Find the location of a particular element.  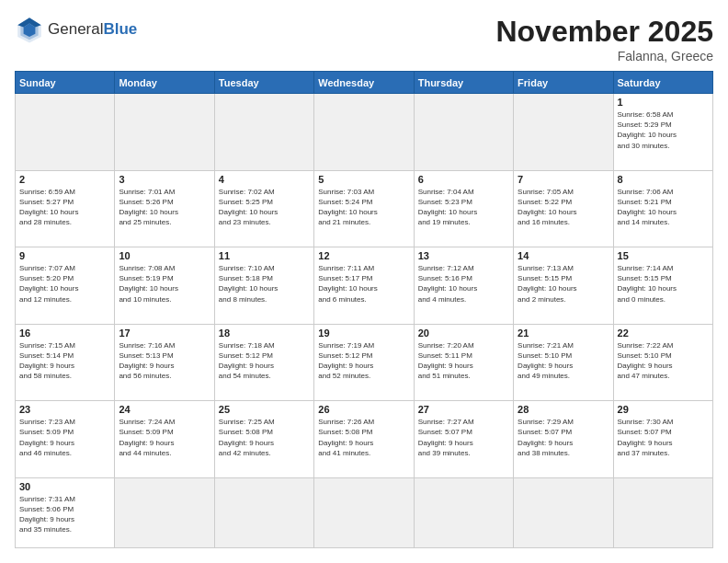

weekday-header-wednesday: Wednesday is located at coordinates (364, 83).